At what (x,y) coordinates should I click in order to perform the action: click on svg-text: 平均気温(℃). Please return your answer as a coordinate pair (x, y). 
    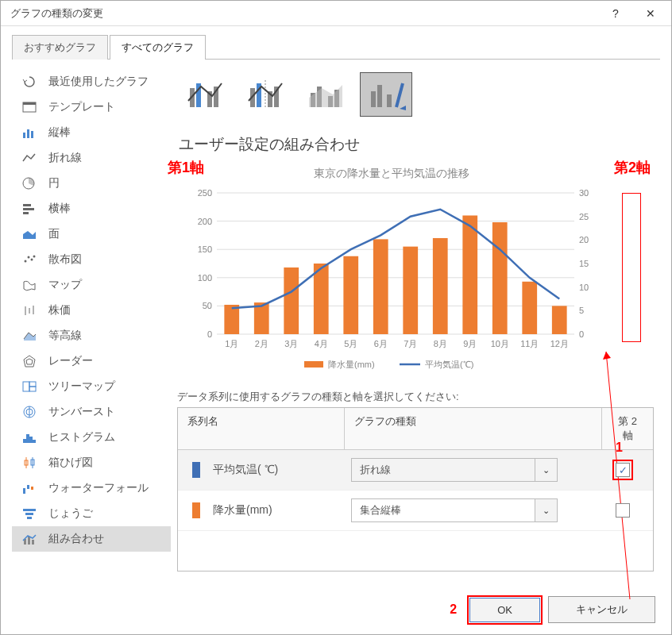
    Looking at the image, I should click on (450, 364).